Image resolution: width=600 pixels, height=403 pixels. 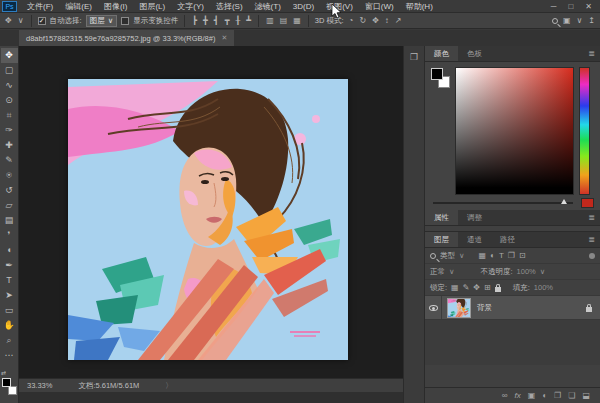 What do you see at coordinates (512, 308) in the screenshot?
I see `layer-row-background: 背景` at bounding box center [512, 308].